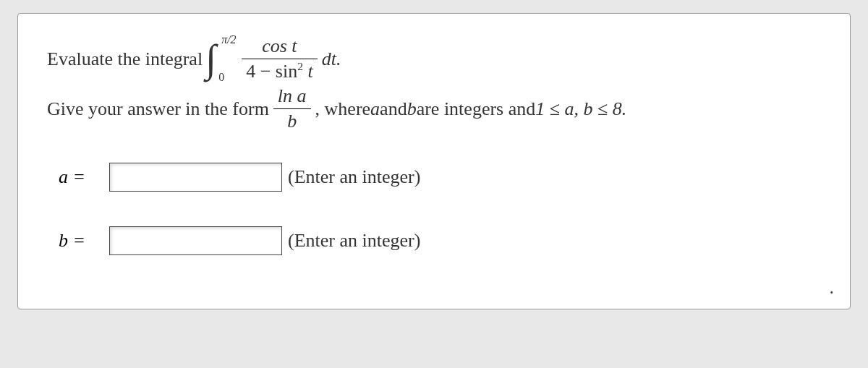  Describe the element at coordinates (440, 241) in the screenshot. I see `answer-row-b: b = (Enter an integer)` at that location.